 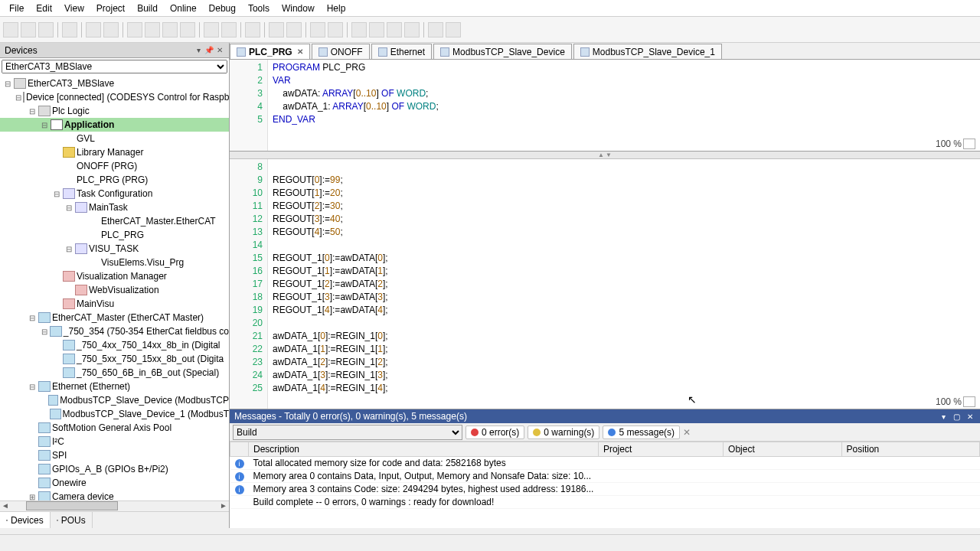 I want to click on modbus2: ModbusTCP_Slave_Device_1 (ModbusT, so click(x=115, y=414).